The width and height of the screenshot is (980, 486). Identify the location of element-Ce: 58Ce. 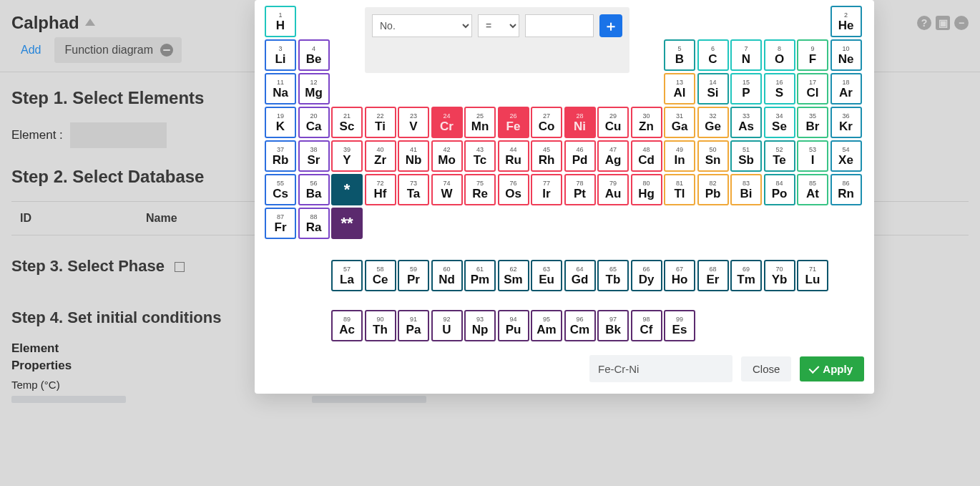
(381, 276).